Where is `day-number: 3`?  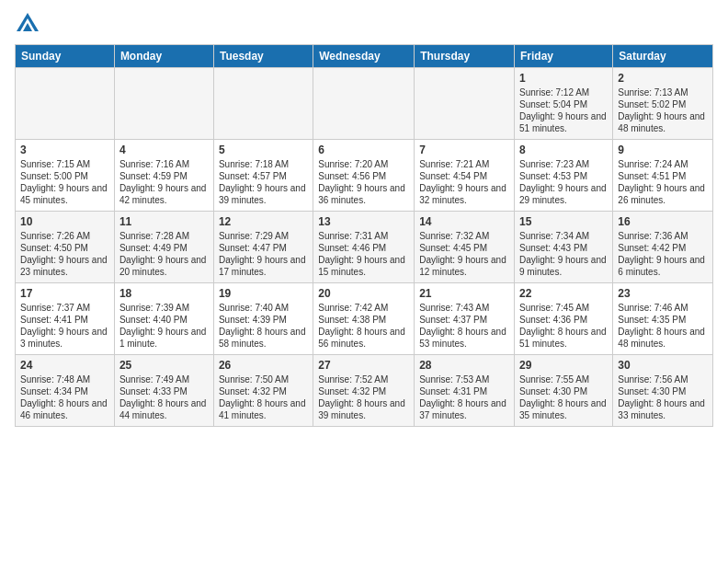
day-number: 3 is located at coordinates (64, 150).